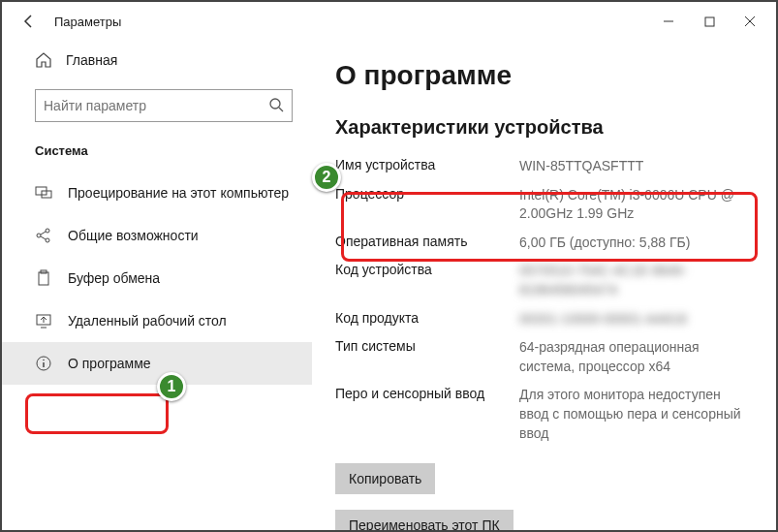 This screenshot has height=532, width=778. Describe the element at coordinates (427, 320) in the screenshot. I see `spec-label: Код продукта` at that location.